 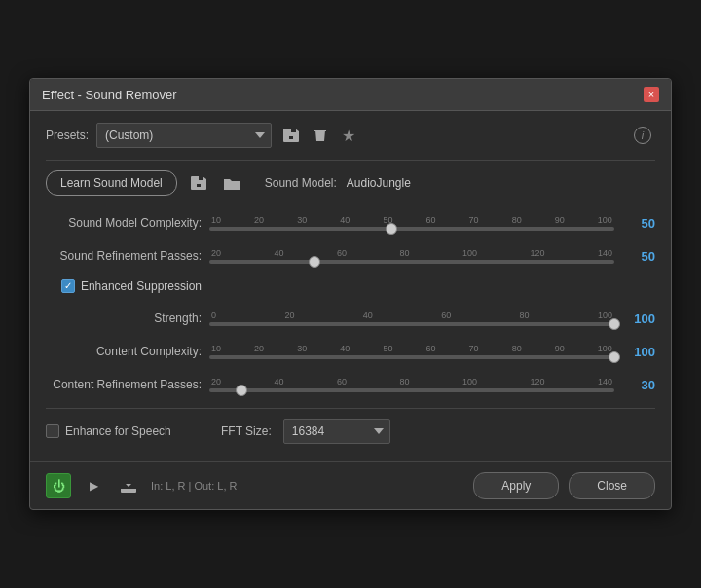 What do you see at coordinates (350, 385) in the screenshot?
I see `content-refinement-passes-row: Content Refinement Passes: 2040608010012…` at bounding box center [350, 385].